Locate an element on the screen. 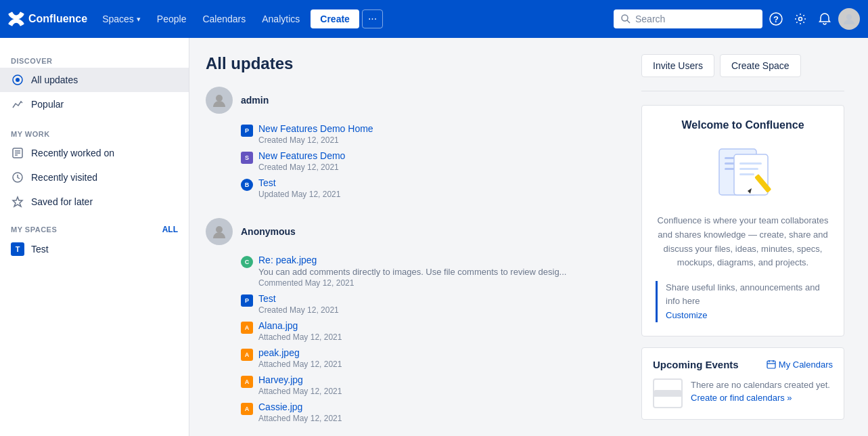  popular-label: Popular is located at coordinates (47, 104).